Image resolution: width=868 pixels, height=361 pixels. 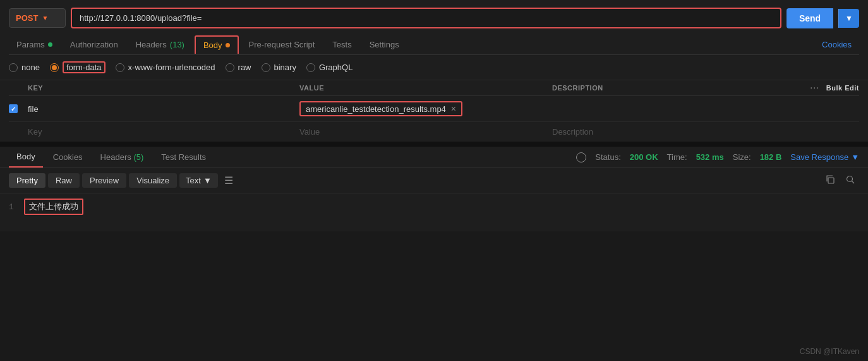 I want to click on radio-binary: binary, so click(x=279, y=67).